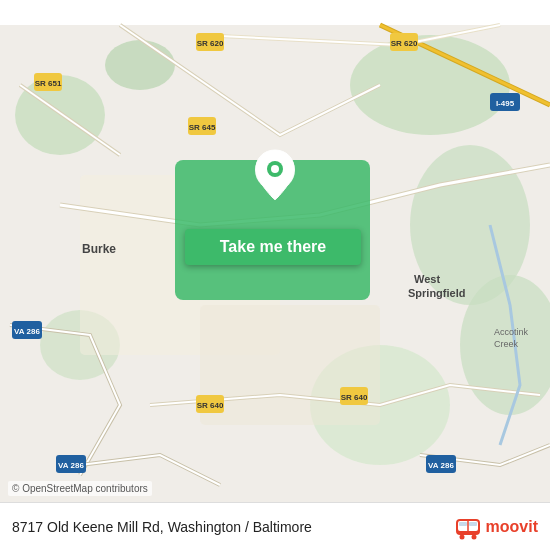 The height and width of the screenshot is (550, 550). Describe the element at coordinates (512, 332) in the screenshot. I see `svg-text: Accotink` at that location.